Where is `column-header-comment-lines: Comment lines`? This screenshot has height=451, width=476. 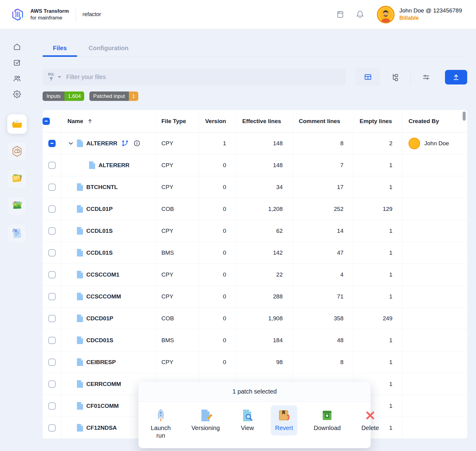
column-header-comment-lines: Comment lines is located at coordinates (323, 121).